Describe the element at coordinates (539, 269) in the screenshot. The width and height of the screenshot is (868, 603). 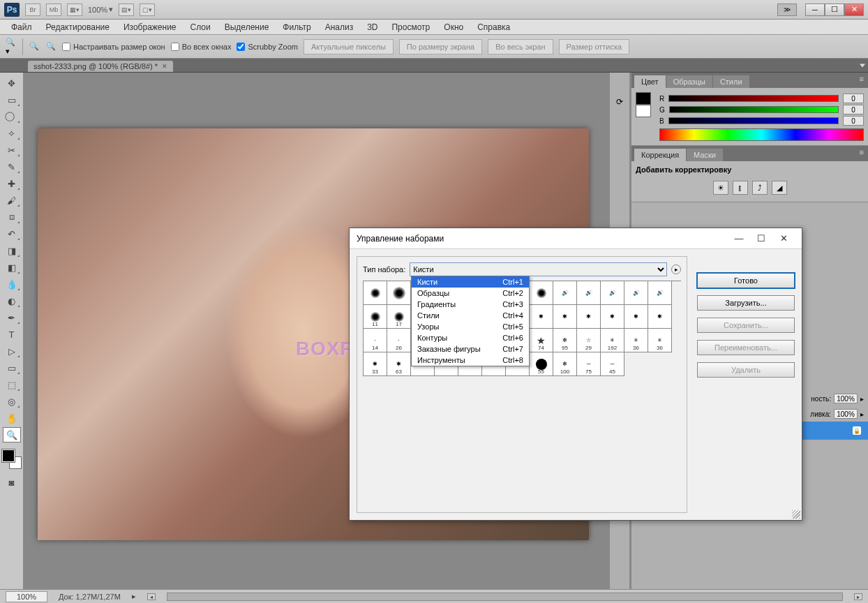
I see `preset-type-select: Кисти` at that location.